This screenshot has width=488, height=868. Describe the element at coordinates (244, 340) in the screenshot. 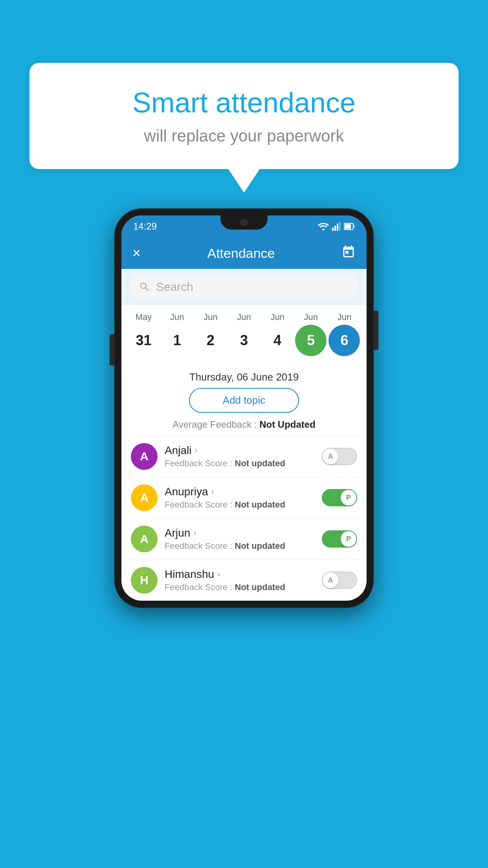

I see `date-3: 3` at that location.